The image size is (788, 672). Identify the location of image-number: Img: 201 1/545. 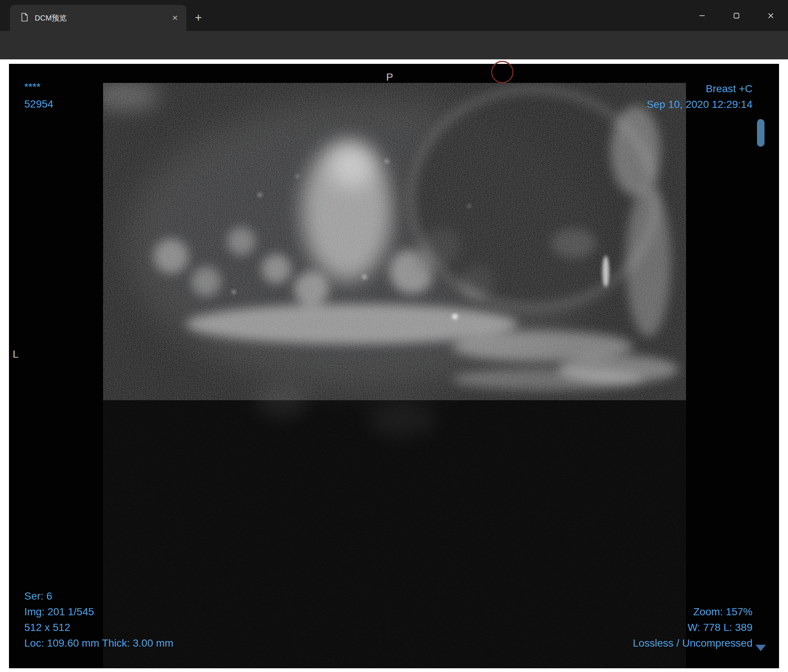
(99, 612).